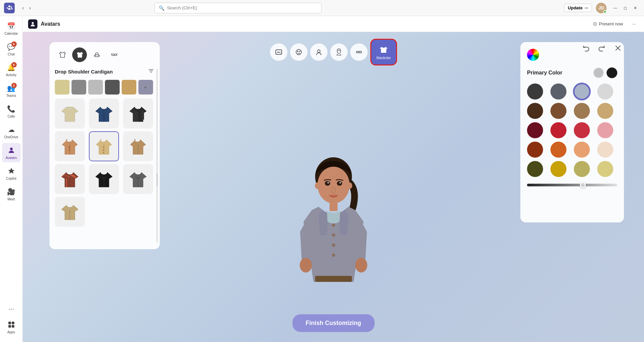  I want to click on present-label: Present now, so click(611, 24).